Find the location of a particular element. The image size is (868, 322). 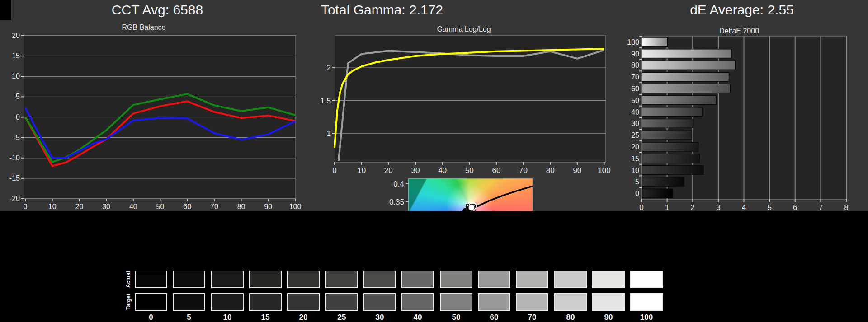

axis-tick-label: -15 is located at coordinates (14, 178).